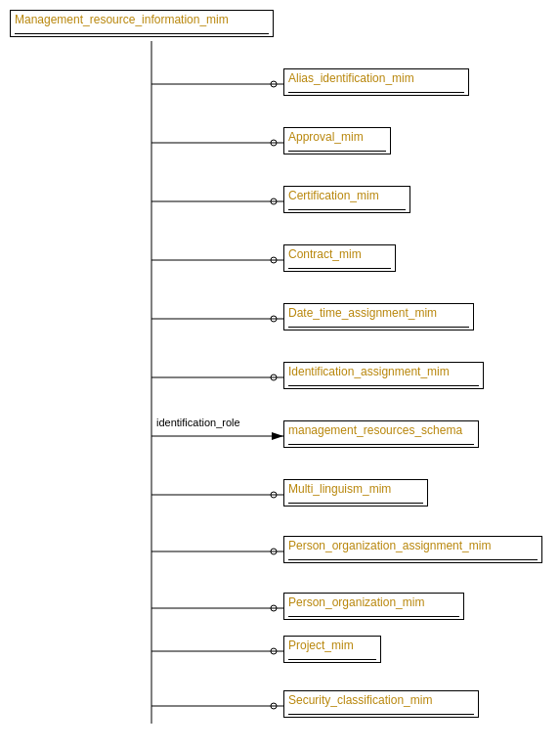 The height and width of the screenshot is (749, 560). I want to click on connector-label: identification_role, so click(198, 422).